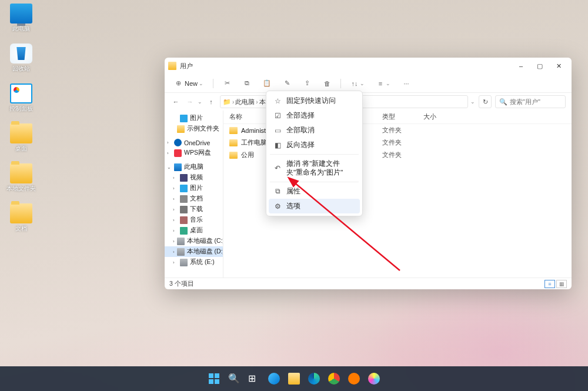 The height and width of the screenshot is (391, 588). What do you see at coordinates (403, 131) in the screenshot?
I see `file-type: 文件夹` at bounding box center [403, 131].